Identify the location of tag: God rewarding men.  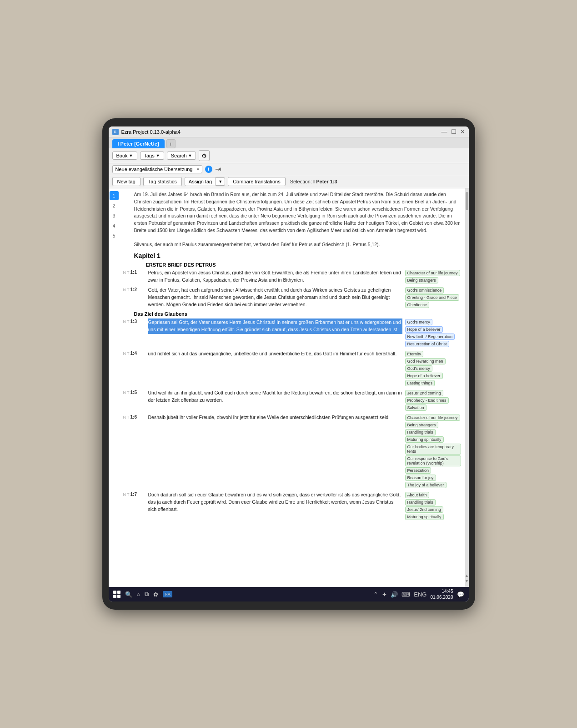
(426, 361).